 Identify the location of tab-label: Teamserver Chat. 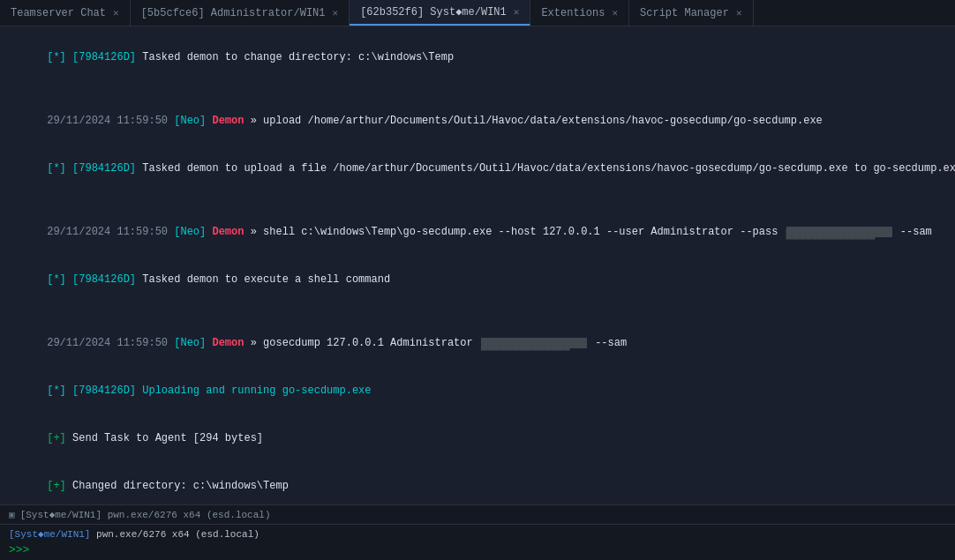
(58, 13).